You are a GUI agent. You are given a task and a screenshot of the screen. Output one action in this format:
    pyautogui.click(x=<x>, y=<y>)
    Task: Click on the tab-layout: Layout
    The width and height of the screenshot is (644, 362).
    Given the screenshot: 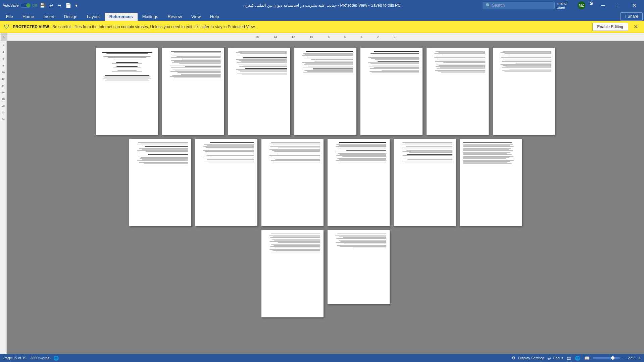 What is the action you would take?
    pyautogui.click(x=93, y=17)
    